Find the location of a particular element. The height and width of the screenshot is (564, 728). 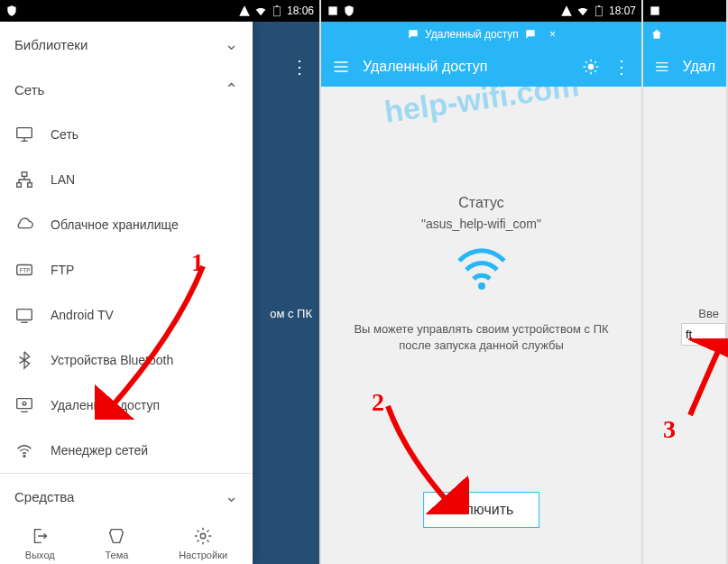

app-bar-title: Удаленный доступ is located at coordinates (465, 67).